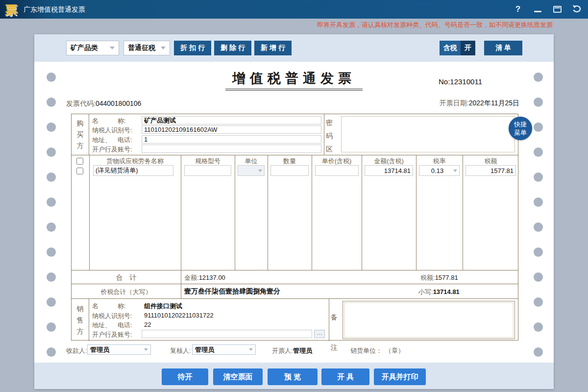  Describe the element at coordinates (163, 306) in the screenshot. I see `seller-name-value: 组件接口测试` at that location.